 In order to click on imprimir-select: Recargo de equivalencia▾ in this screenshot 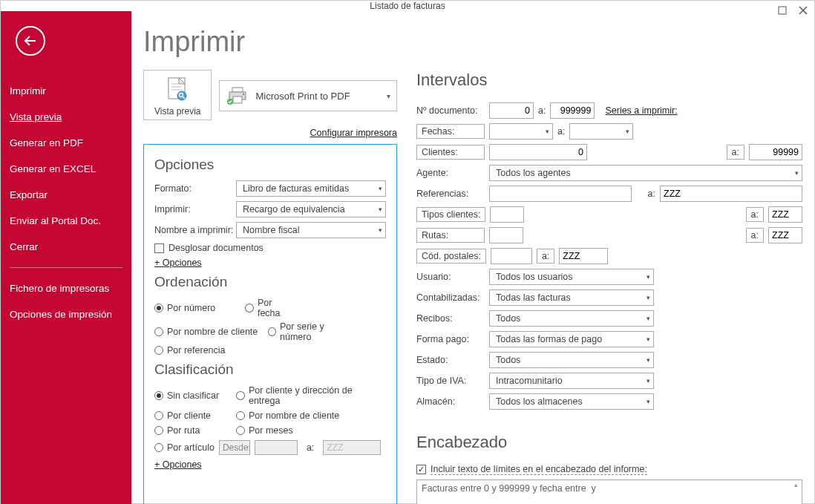, I will do `click(311, 209)`.